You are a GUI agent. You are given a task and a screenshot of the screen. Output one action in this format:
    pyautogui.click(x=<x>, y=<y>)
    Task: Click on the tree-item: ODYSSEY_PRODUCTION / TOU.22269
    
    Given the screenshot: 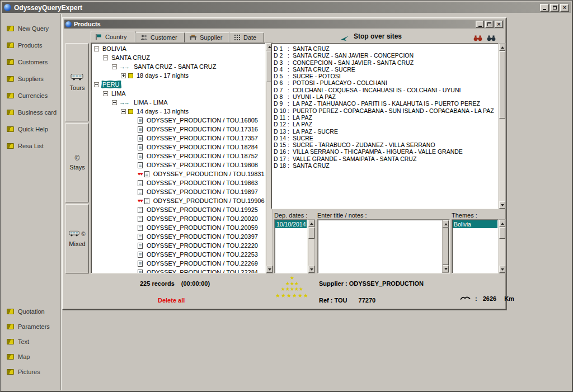 What is the action you would take?
    pyautogui.click(x=179, y=263)
    